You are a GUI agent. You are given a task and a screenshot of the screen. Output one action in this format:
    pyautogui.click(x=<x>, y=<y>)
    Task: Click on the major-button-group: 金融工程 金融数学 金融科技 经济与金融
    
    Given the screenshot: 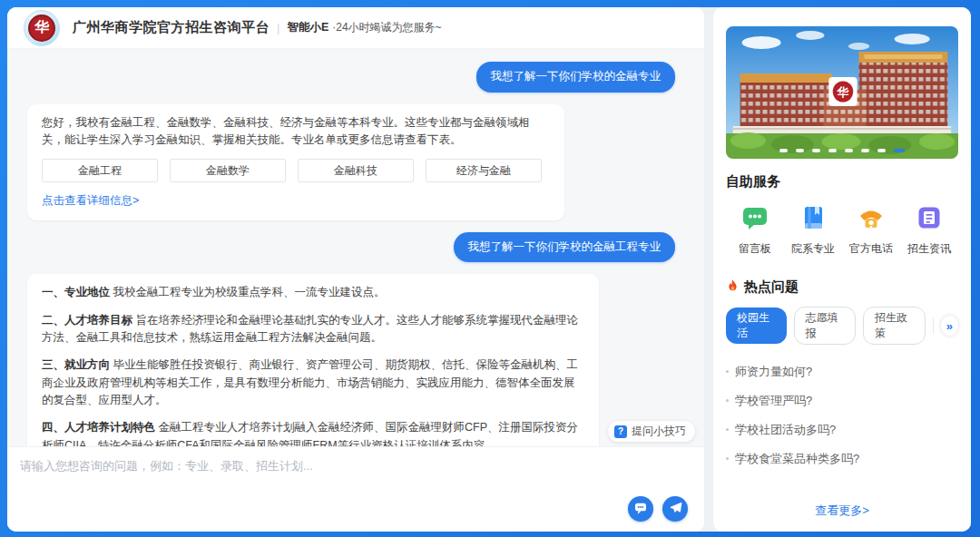 What is the action you would take?
    pyautogui.click(x=296, y=171)
    